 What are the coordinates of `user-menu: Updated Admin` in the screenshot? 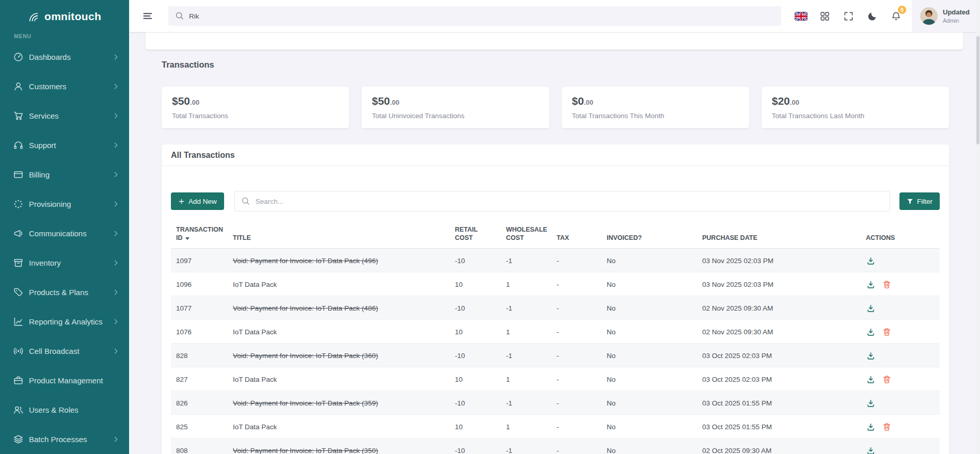 It's located at (946, 16).